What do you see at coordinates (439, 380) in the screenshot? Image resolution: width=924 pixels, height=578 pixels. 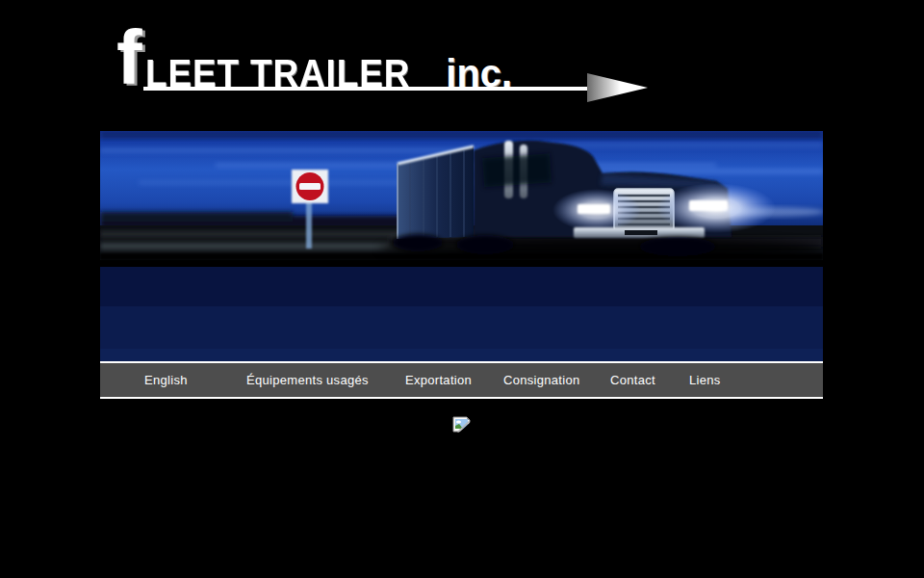 I see `nav-item-exportation: Exportation` at bounding box center [439, 380].